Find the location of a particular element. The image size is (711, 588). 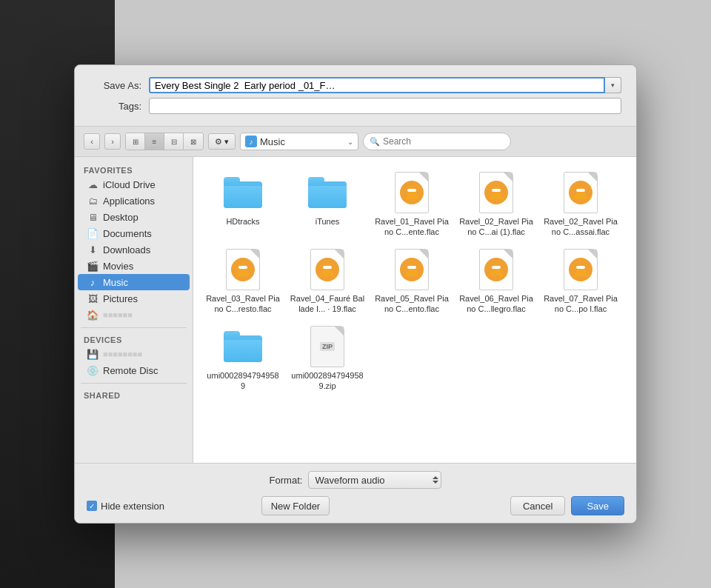

file-name: Ravel_07_Ravel Piano C...po l.flac is located at coordinates (581, 304).